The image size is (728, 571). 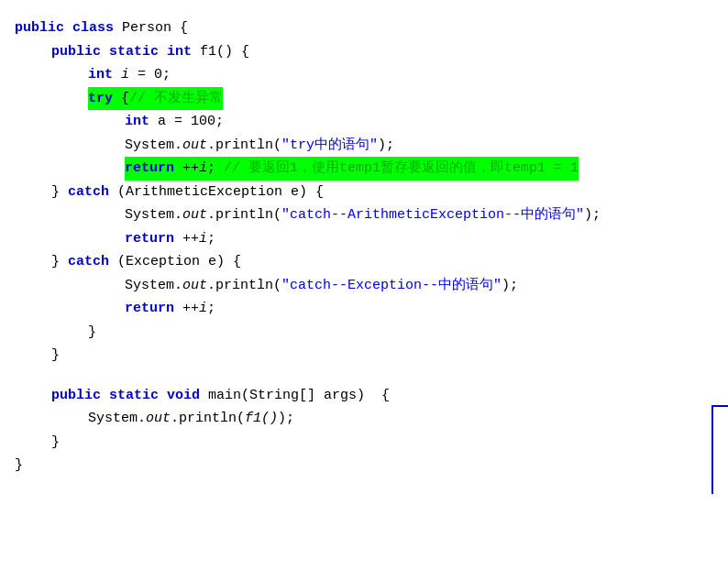 What do you see at coordinates (364, 356) in the screenshot?
I see `line-method-close: }` at bounding box center [364, 356].